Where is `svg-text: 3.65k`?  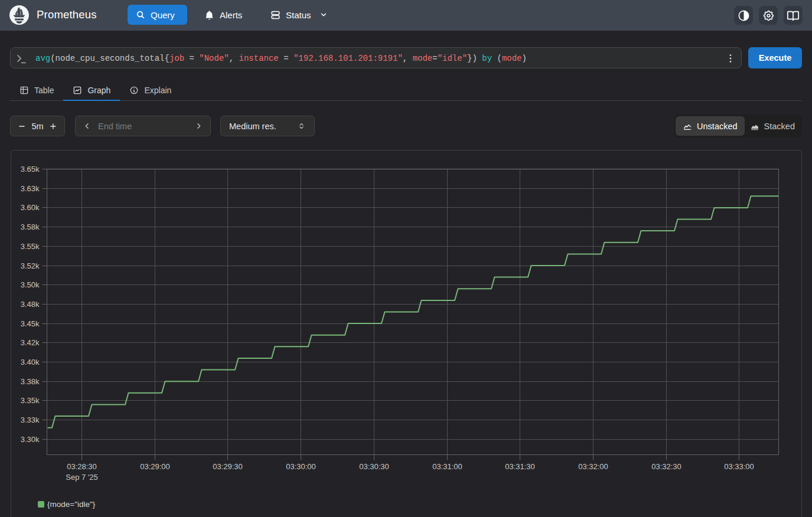 svg-text: 3.65k is located at coordinates (30, 169).